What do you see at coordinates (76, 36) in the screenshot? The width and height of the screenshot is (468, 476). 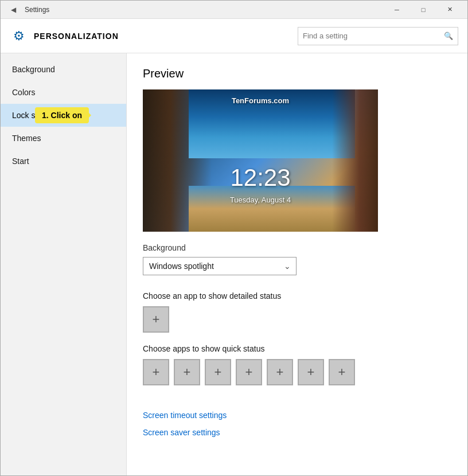 I see `app-title: PERSONALIZATION` at bounding box center [76, 36].